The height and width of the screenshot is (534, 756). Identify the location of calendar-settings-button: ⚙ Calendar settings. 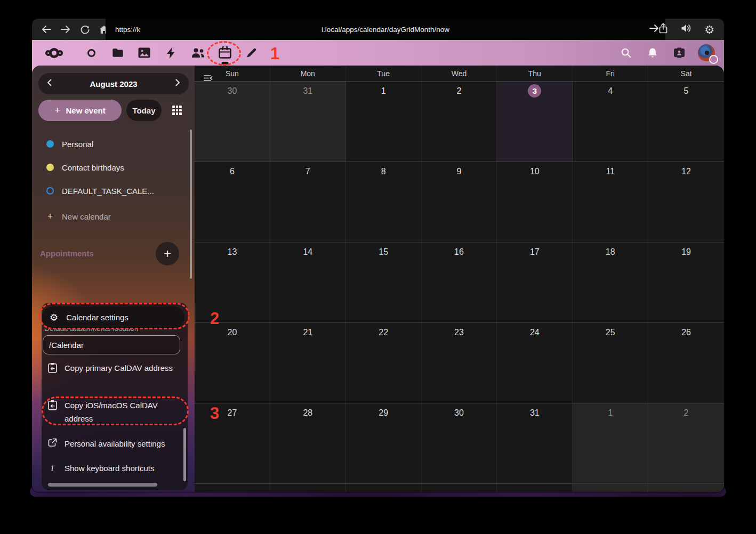
(113, 318).